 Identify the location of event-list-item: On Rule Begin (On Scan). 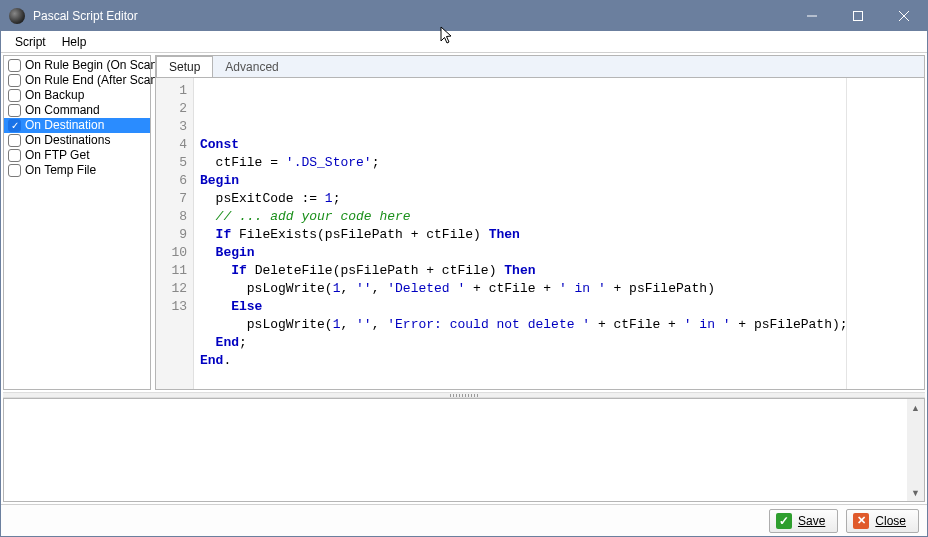
(77, 66).